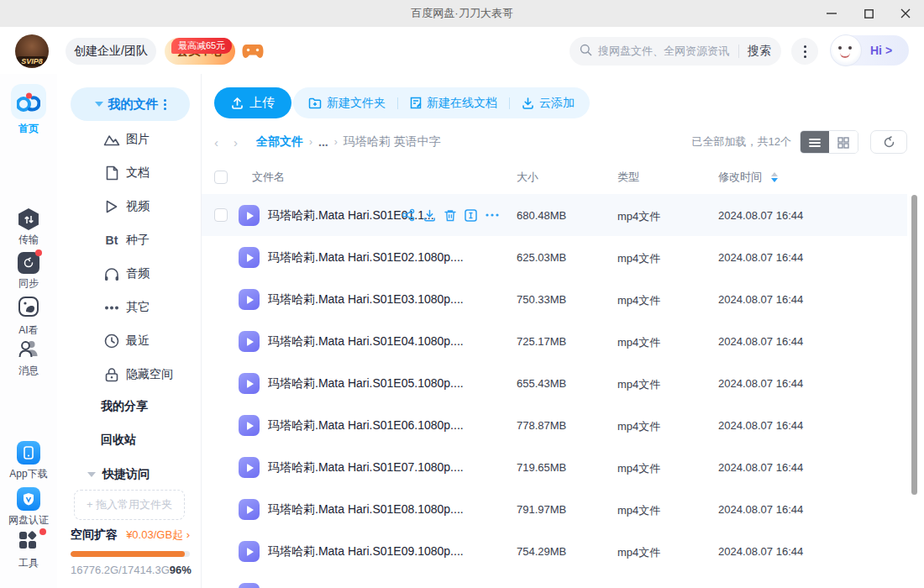 This screenshot has width=924, height=588. What do you see at coordinates (870, 50) in the screenshot?
I see `account-pill: Hi >` at bounding box center [870, 50].